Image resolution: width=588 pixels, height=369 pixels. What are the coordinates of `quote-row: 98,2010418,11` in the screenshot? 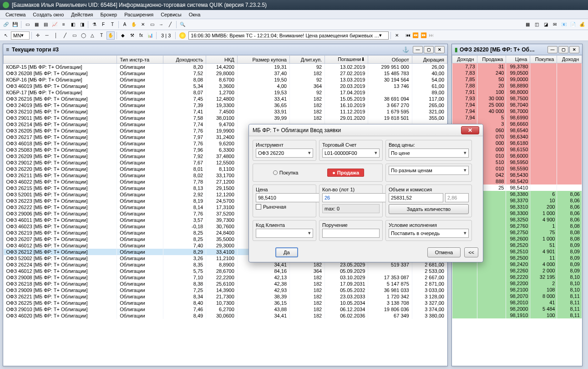 It's located at (517, 302).